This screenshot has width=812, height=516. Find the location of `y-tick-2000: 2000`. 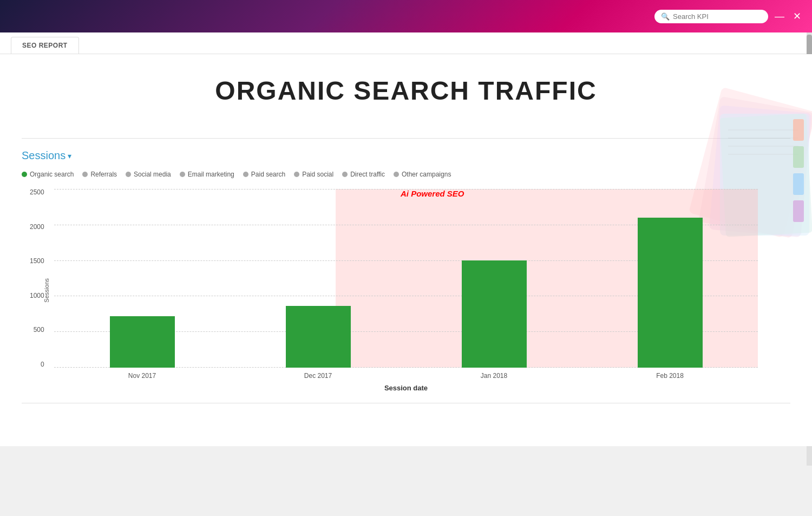

y-tick-2000: 2000 is located at coordinates (37, 227).